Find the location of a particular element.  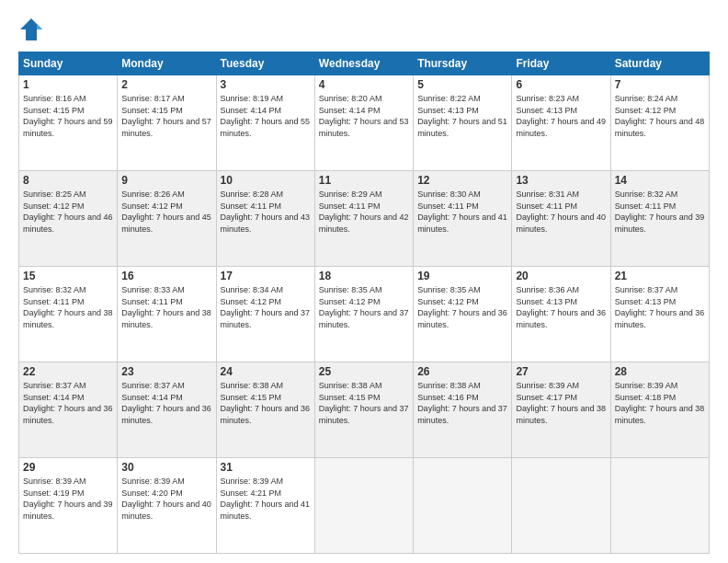

day-number: 31 is located at coordinates (266, 467).